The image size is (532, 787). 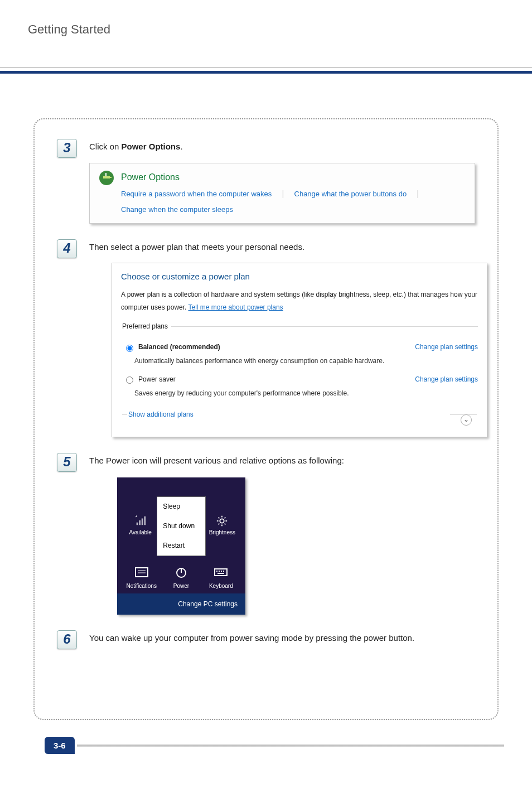 What do you see at coordinates (299, 277) in the screenshot?
I see `plan-panel-title: Choose or customize a power plan` at bounding box center [299, 277].